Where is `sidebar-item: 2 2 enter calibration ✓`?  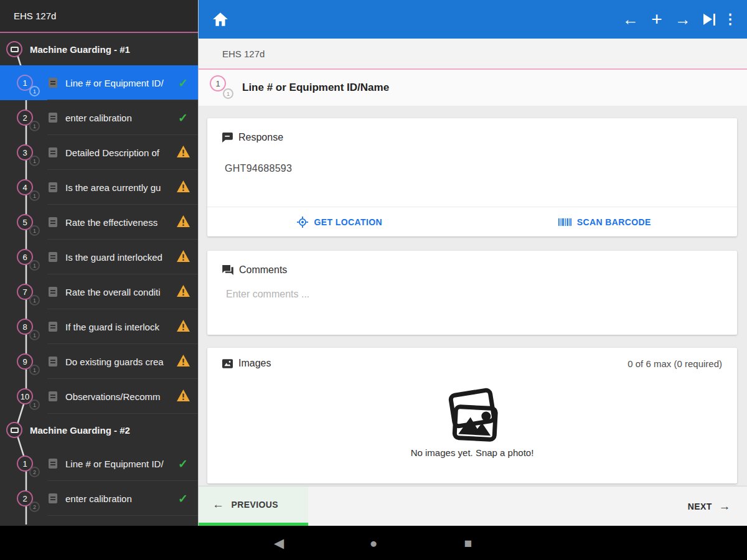 sidebar-item: 2 2 enter calibration ✓ is located at coordinates (99, 498).